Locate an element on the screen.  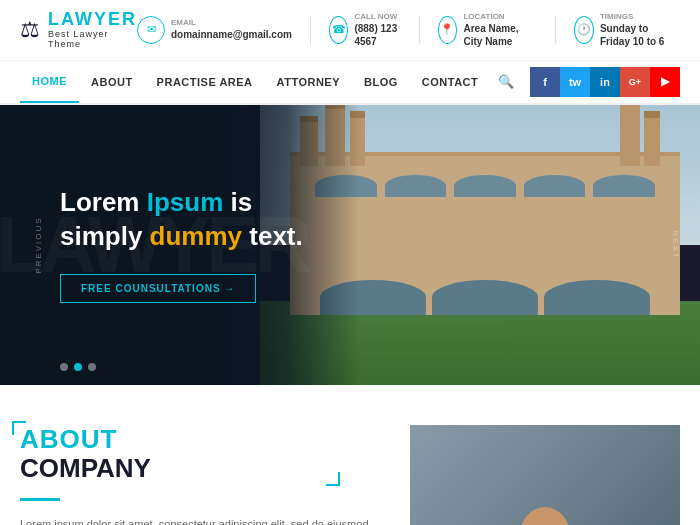
contact-email: ✉ Email domainname@gmail.com is located at coordinates (214, 30).